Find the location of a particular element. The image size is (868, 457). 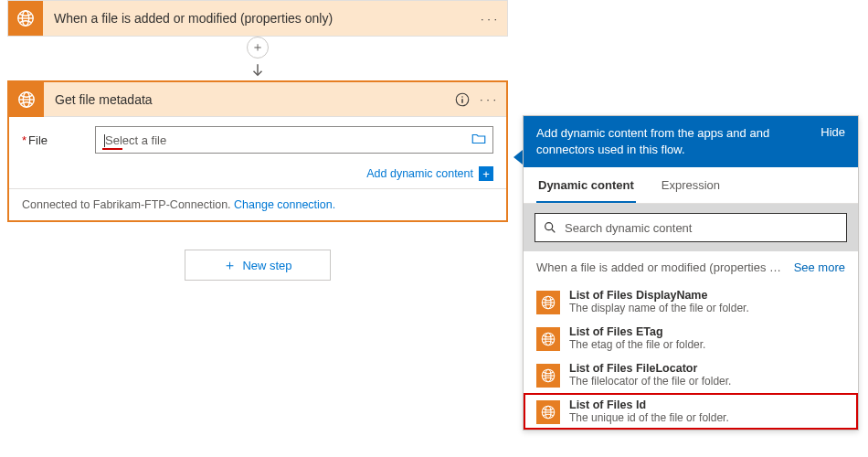

file-field-label: *File is located at coordinates (54, 141).